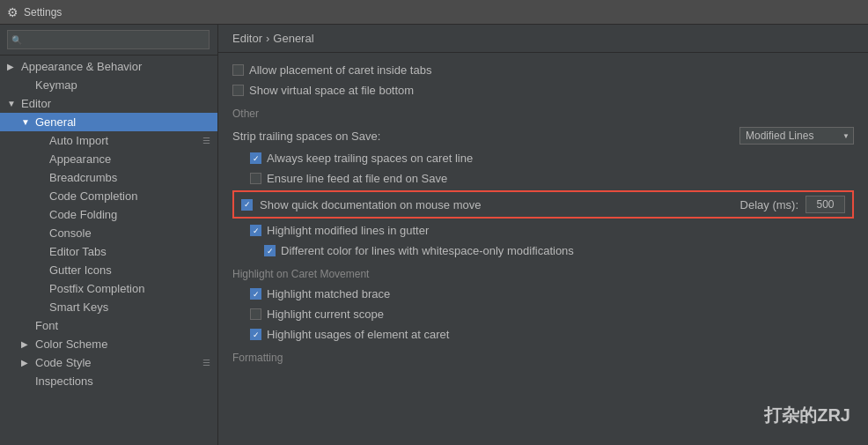  Describe the element at coordinates (238, 90) in the screenshot. I see `checkbox-show-virtual` at that location.